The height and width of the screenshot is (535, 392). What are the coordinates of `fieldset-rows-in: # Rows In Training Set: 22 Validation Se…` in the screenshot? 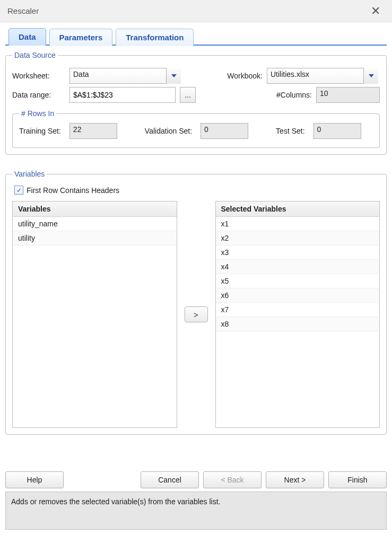 It's located at (196, 128).